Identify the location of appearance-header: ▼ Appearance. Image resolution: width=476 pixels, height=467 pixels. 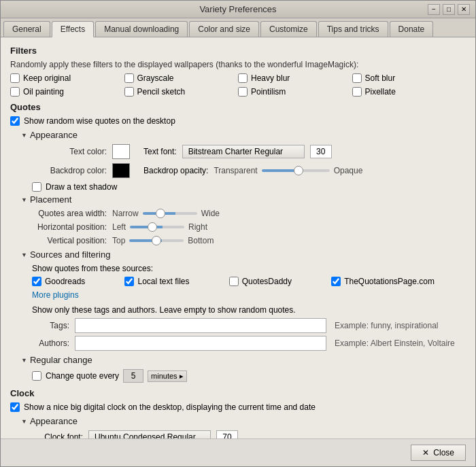
(243, 135).